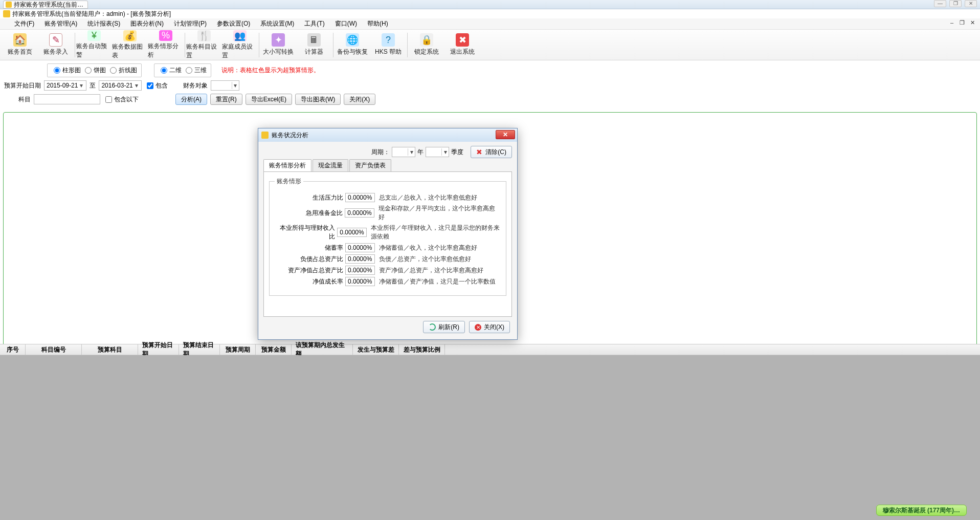 The height and width of the screenshot is (520, 980). What do you see at coordinates (271, 71) in the screenshot?
I see `over-budget-note: 说明：表格红色显示为超预算情形。` at bounding box center [271, 71].